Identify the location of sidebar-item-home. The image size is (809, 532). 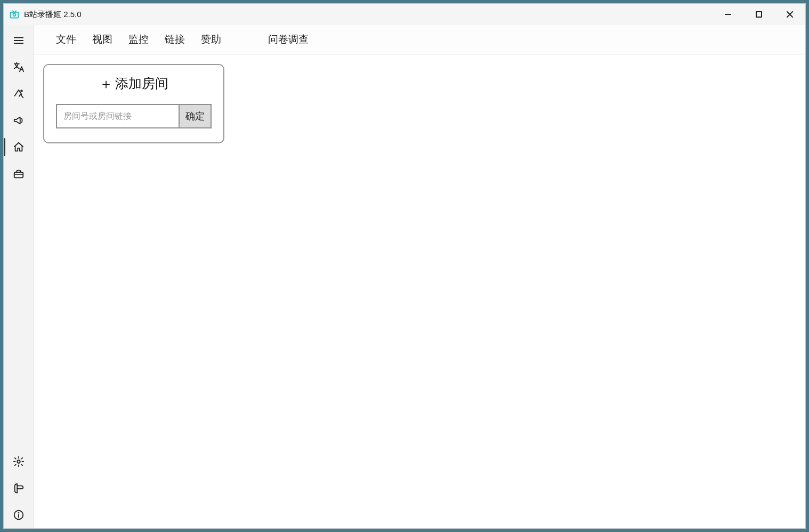
(19, 147).